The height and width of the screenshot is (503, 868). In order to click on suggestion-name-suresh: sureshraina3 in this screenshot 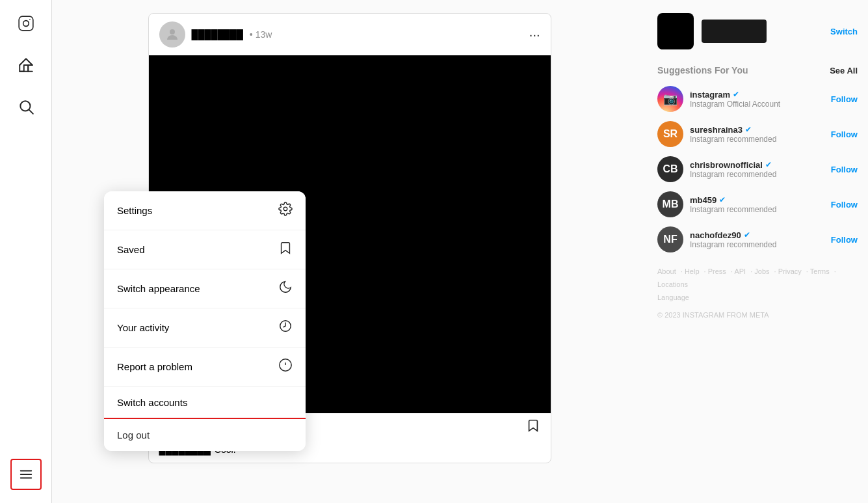, I will do `click(717, 130)`.